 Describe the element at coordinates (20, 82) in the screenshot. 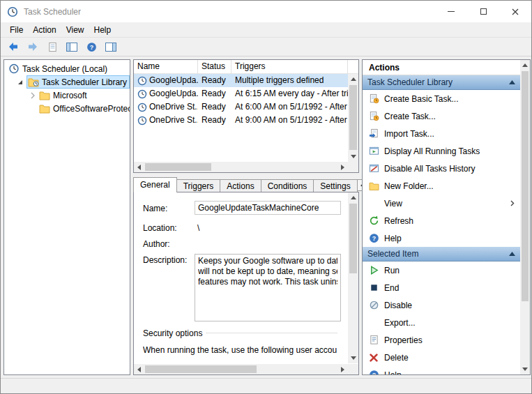

I see `tree-expander-expanded-icon` at that location.